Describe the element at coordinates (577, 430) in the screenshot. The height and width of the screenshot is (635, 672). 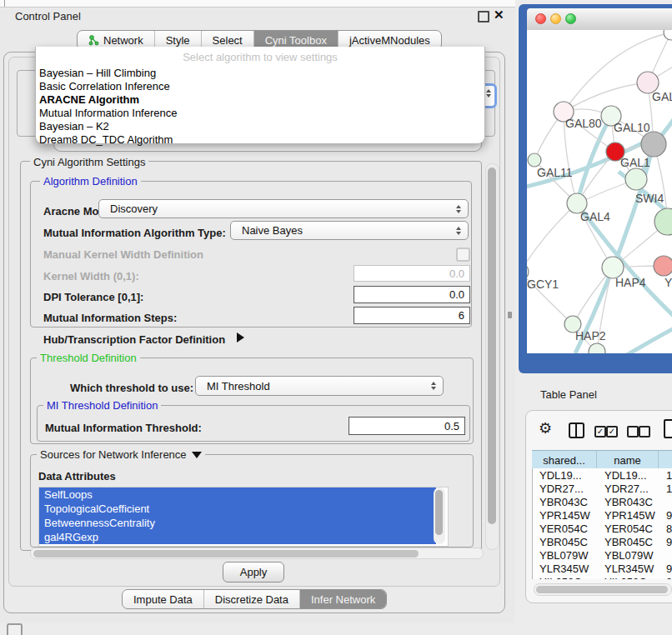
I see `column-layout-icon` at that location.